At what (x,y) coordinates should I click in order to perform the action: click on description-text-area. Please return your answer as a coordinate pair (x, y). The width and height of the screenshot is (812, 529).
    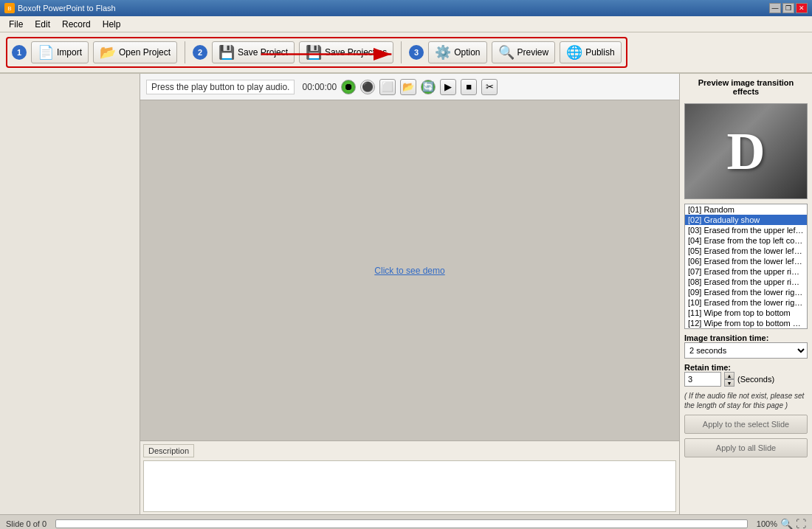
    Looking at the image, I should click on (410, 486).